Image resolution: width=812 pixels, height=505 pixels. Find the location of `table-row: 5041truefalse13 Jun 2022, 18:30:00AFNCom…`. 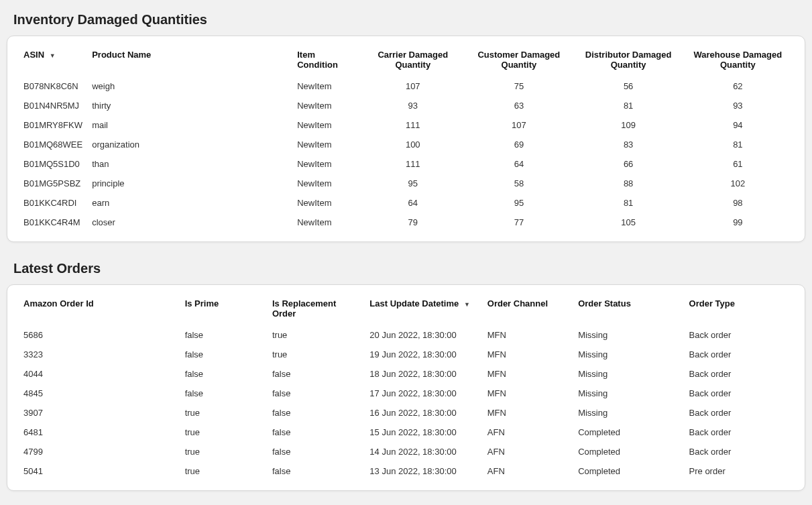

table-row: 5041truefalse13 Jun 2022, 18:30:00AFNCom… is located at coordinates (406, 471).